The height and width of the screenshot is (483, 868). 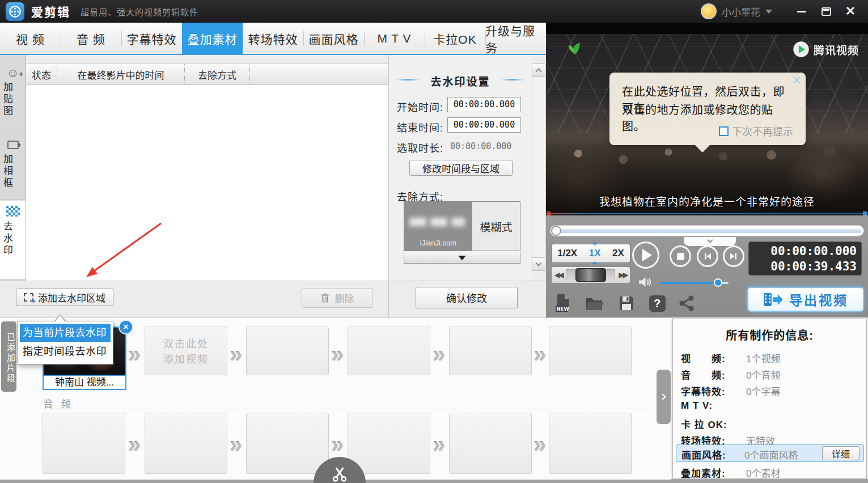 What do you see at coordinates (496, 226) in the screenshot?
I see `remove-method-value: 模糊式` at bounding box center [496, 226].